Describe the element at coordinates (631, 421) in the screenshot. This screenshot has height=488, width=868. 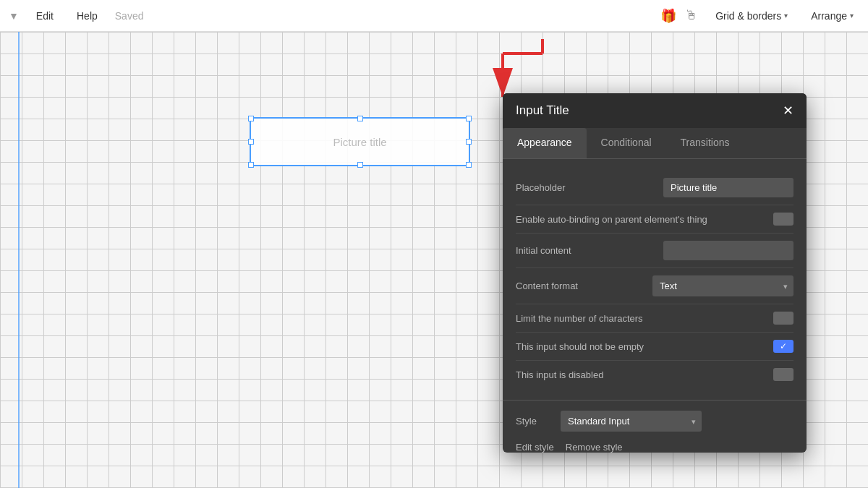
I see `style-select: Standard Input` at that location.